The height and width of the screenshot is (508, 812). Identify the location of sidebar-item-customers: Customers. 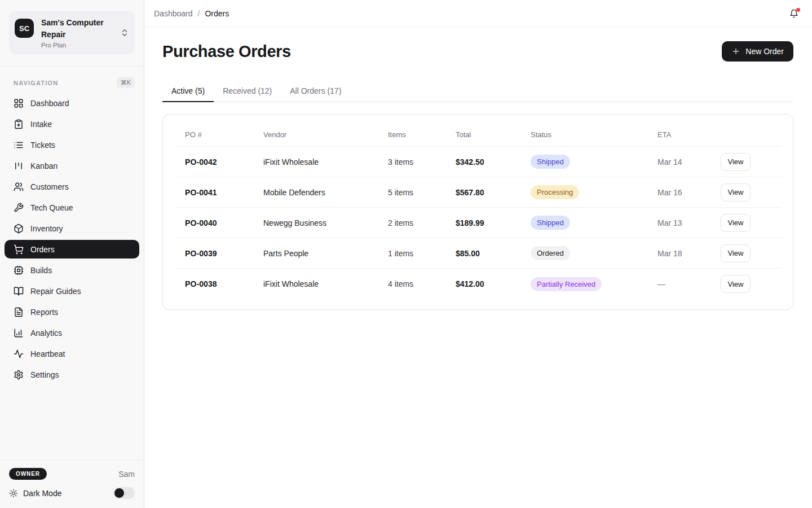
(72, 186).